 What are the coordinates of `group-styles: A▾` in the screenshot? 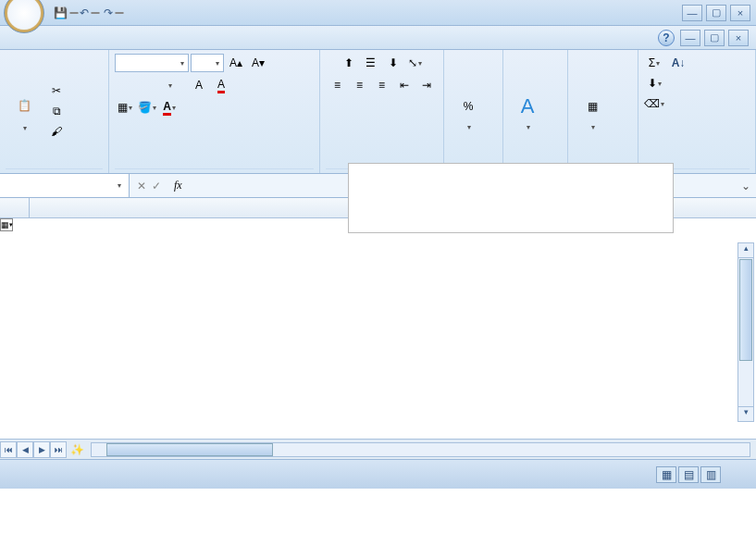 It's located at (536, 111).